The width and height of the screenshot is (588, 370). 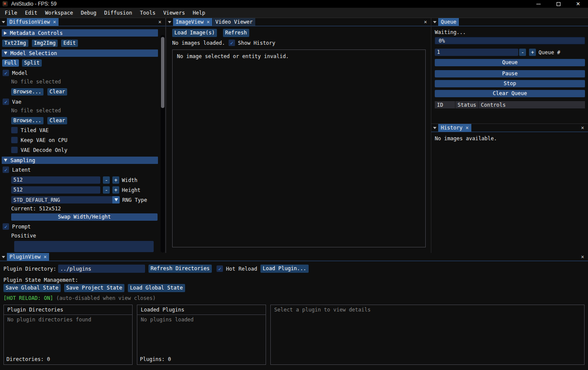 What do you see at coordinates (6, 170) in the screenshot?
I see `latent-checkbox: ✓` at bounding box center [6, 170].